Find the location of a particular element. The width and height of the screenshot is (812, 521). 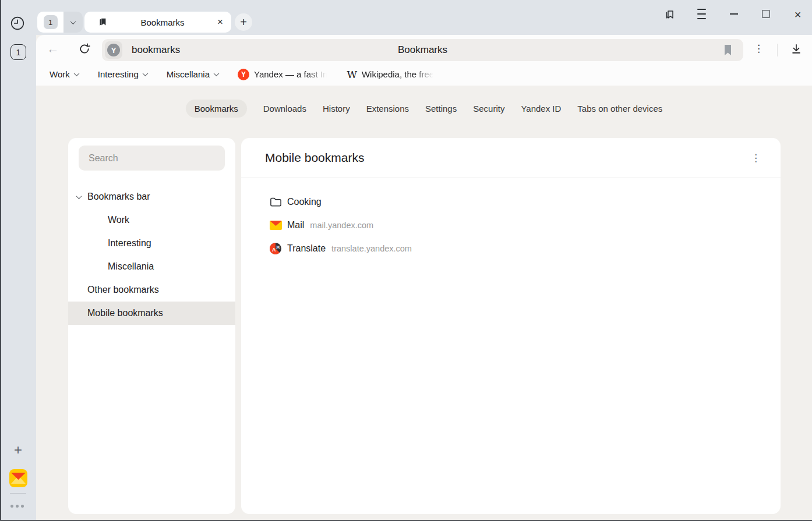

download-icon is located at coordinates (796, 49).